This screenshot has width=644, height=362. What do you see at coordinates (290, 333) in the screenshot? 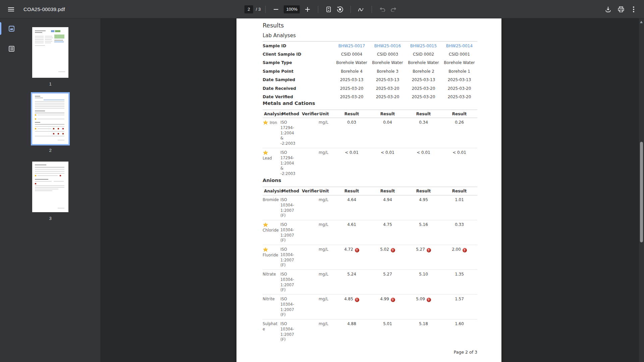
I see `method-cell: ISO 10304-1:2007 (F)` at bounding box center [290, 333].